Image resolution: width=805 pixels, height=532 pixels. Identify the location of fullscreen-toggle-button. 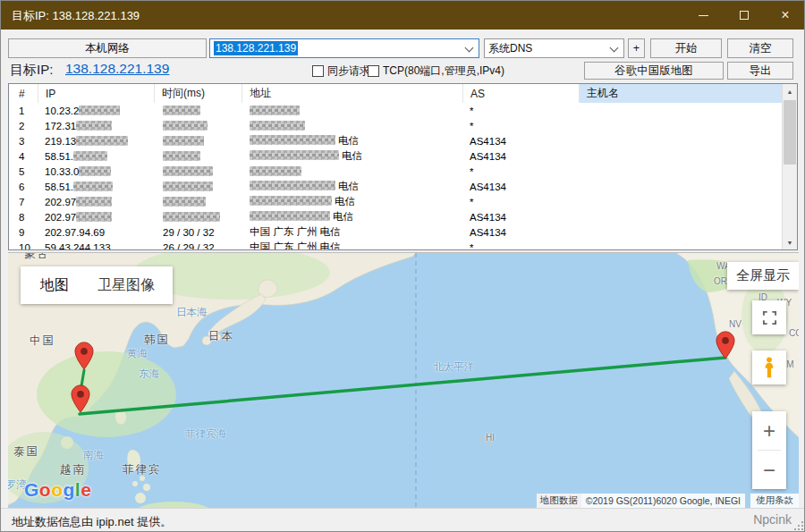
(769, 317).